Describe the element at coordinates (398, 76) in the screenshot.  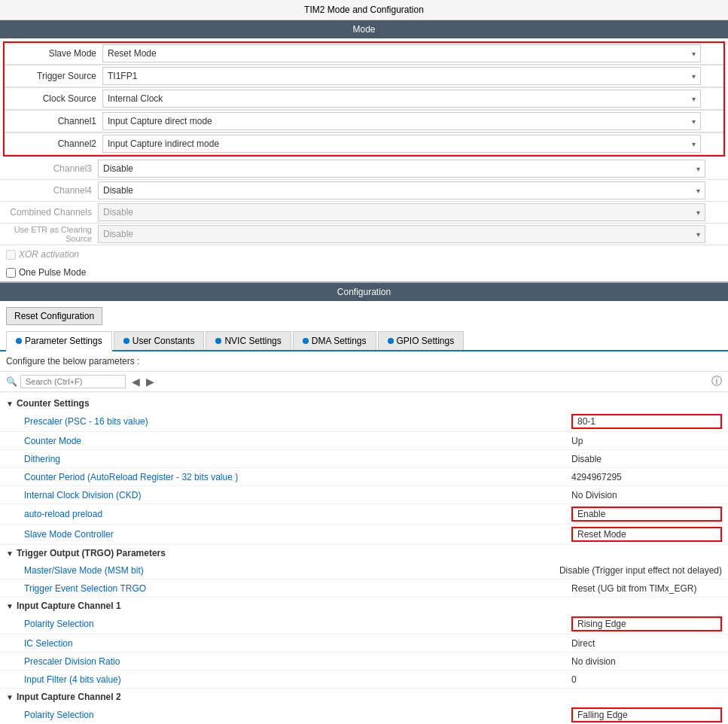
I see `trigger-source-value: TI1FP1` at that location.